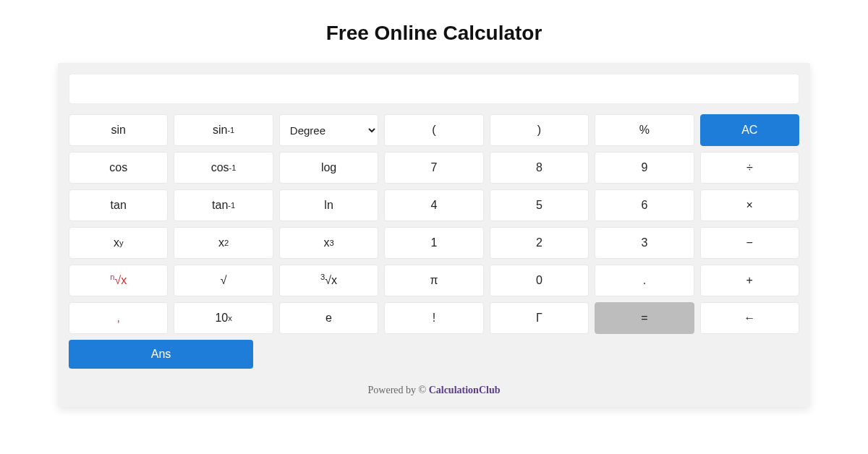 This screenshot has width=868, height=454. I want to click on factorial-button: !, so click(434, 318).